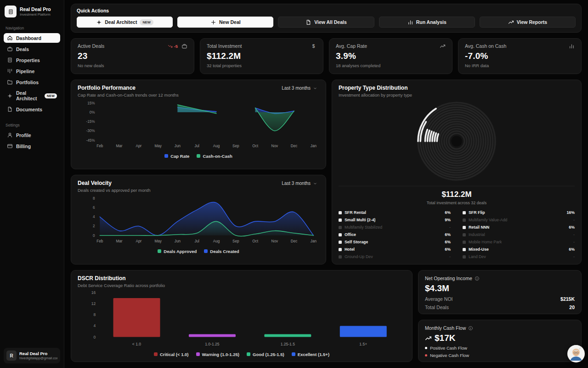  What do you see at coordinates (91, 103) in the screenshot?
I see `svg-text: 15%` at bounding box center [91, 103].